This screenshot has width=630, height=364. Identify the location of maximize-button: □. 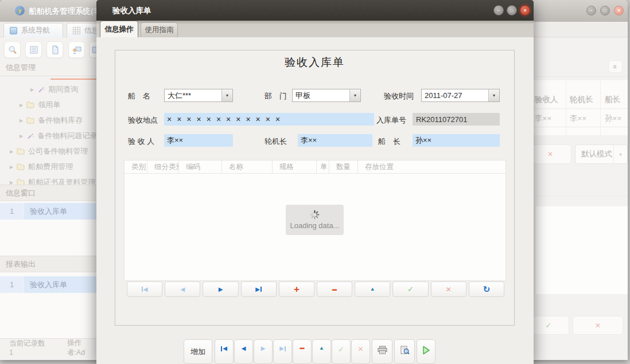
(605, 10).